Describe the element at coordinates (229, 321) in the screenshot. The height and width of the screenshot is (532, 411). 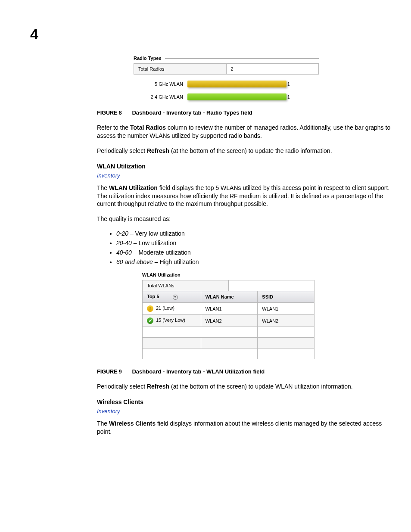
I see `cell-wlan: WLAN2` at that location.